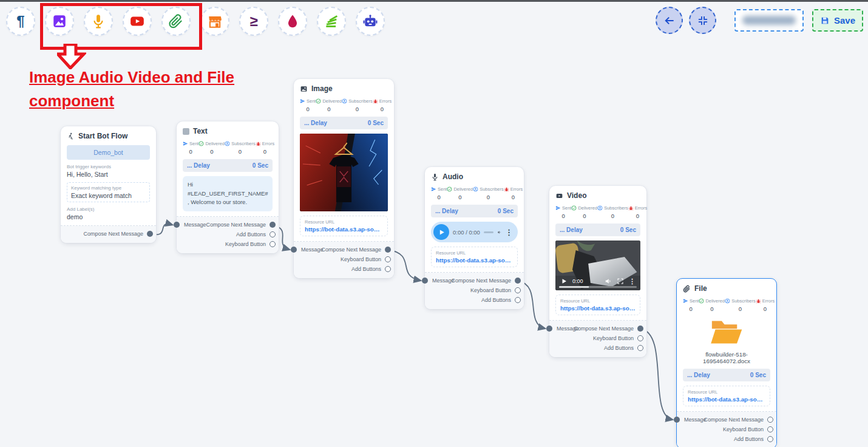 The image size is (868, 447). I want to click on video-preview: 0:00 ⋮, so click(598, 265).